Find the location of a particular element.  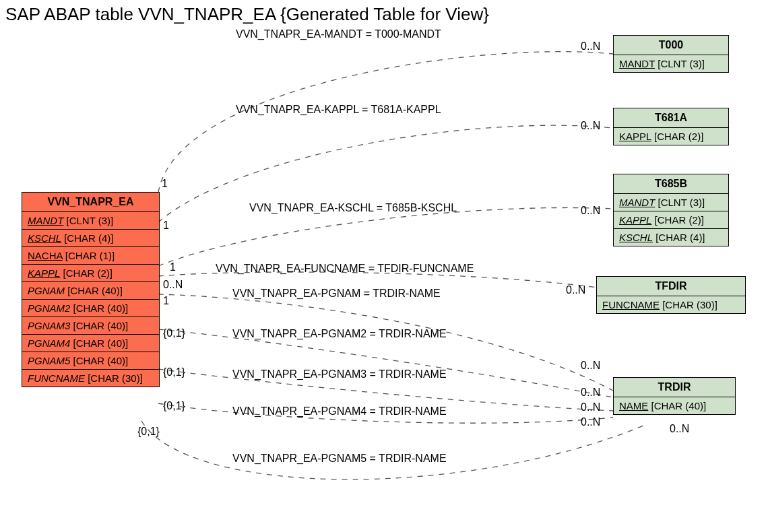

entity-main: VVN_TNAPR_EA MANDT [CLNT (3)]KSCHL [CHAR… is located at coordinates (90, 290).